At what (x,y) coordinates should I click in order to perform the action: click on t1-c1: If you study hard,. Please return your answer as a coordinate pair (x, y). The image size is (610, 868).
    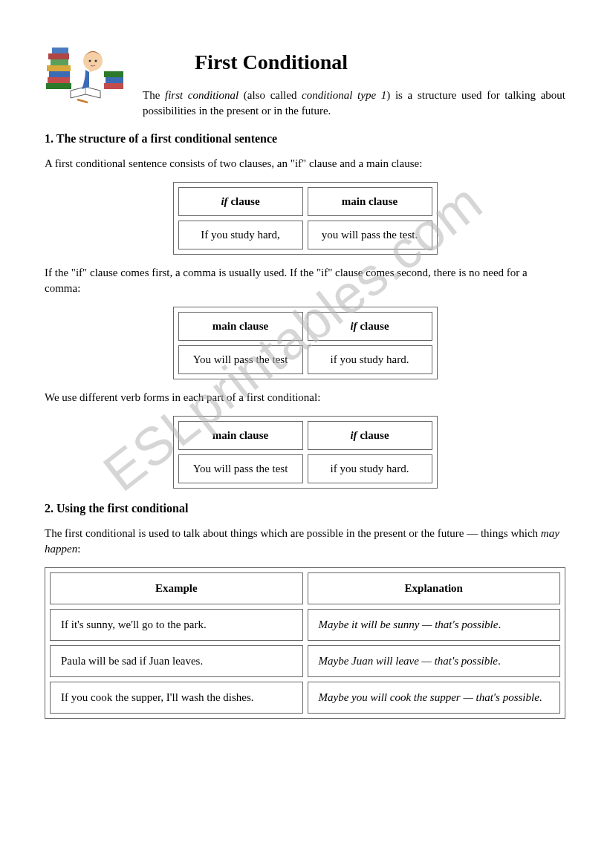
    Looking at the image, I should click on (241, 235).